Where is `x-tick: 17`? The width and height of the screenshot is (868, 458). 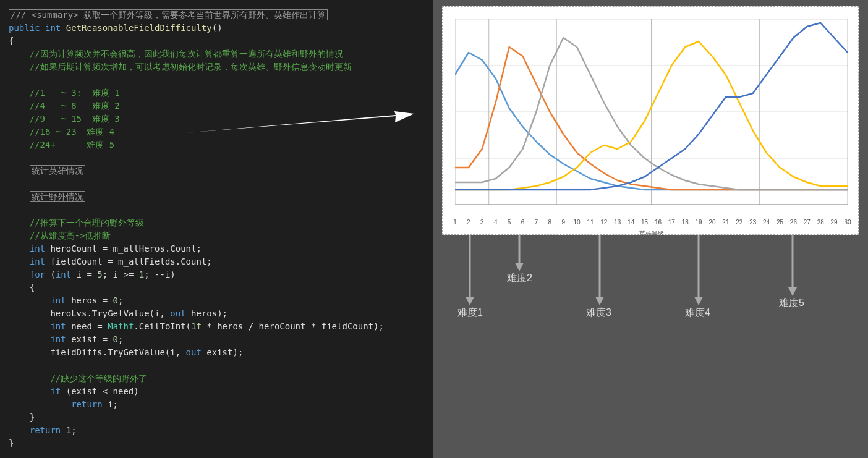
x-tick: 17 is located at coordinates (671, 223).